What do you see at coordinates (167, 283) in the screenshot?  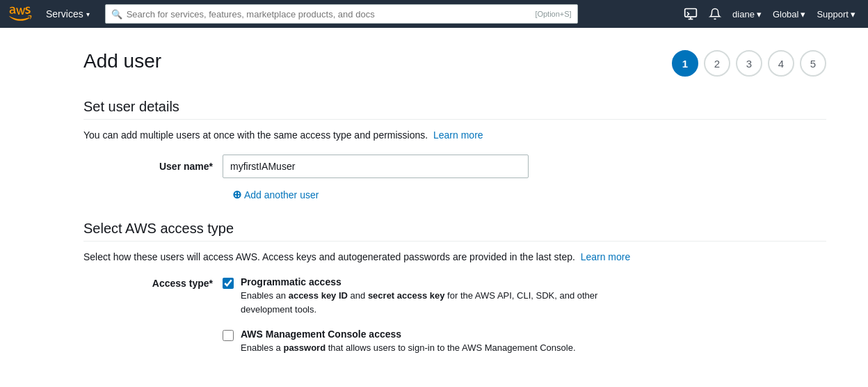 I see `access-type-label: Access type*` at bounding box center [167, 283].